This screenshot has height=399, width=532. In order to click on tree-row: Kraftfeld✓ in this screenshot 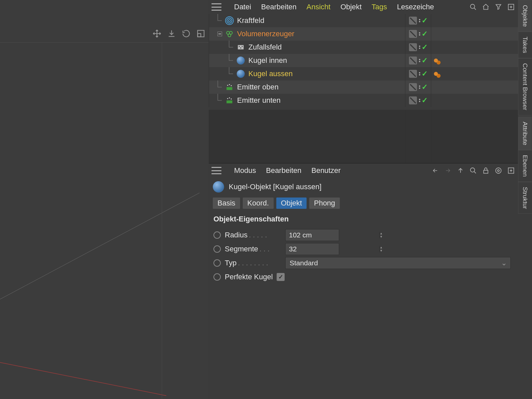, I will do `click(363, 21)`.